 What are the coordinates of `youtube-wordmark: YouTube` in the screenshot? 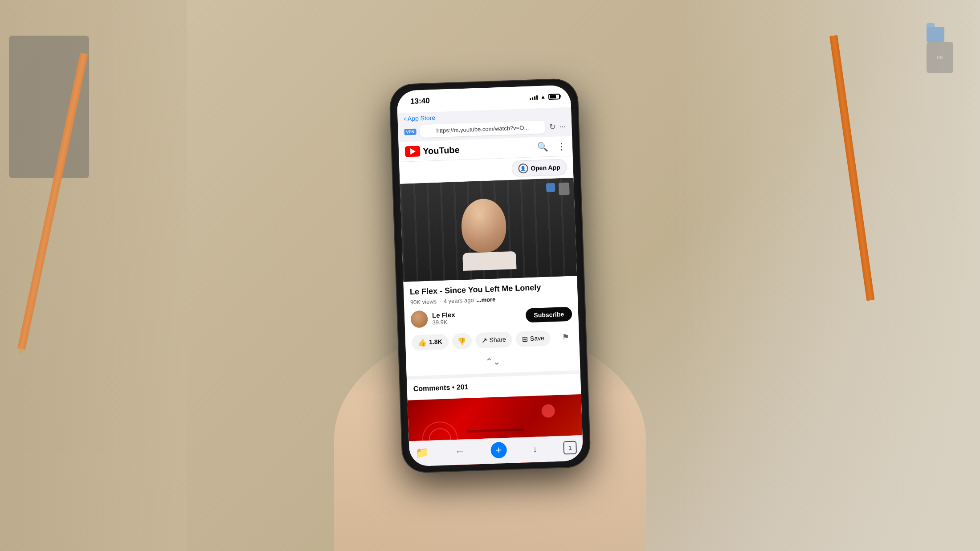 It's located at (441, 150).